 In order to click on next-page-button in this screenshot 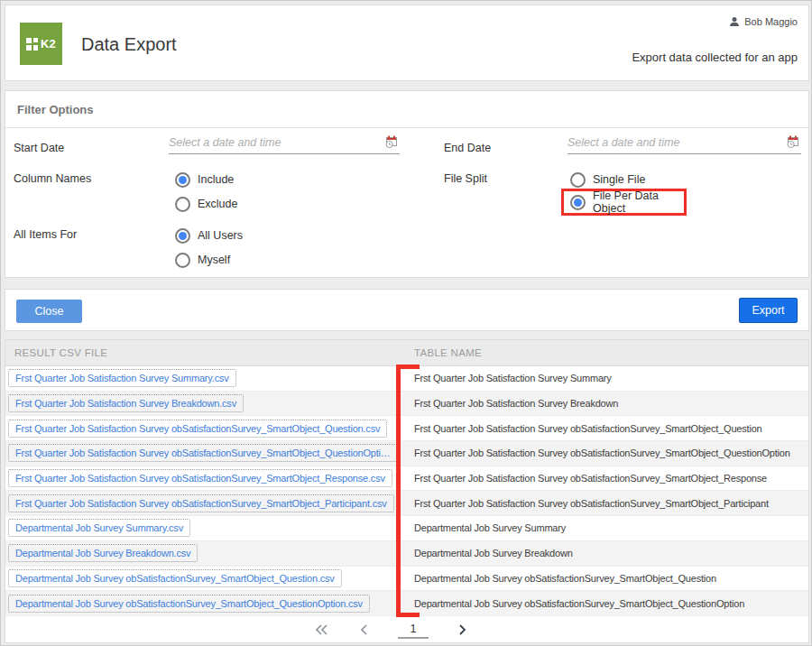, I will do `click(462, 630)`.